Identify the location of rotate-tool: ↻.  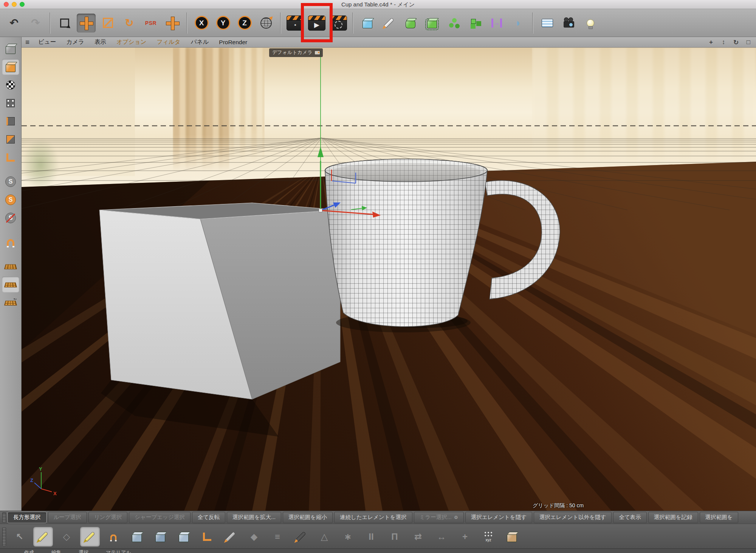
(129, 23).